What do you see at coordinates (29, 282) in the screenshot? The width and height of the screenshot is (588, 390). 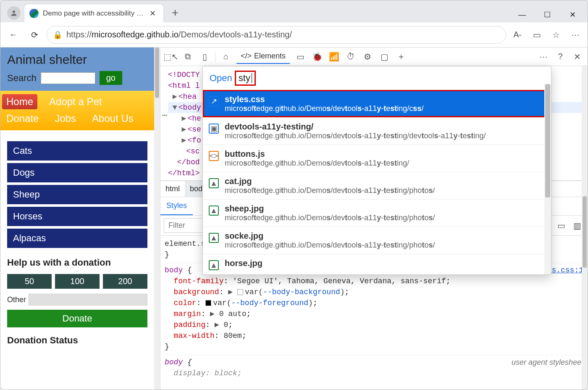 I see `donation-amount-button: 50` at bounding box center [29, 282].